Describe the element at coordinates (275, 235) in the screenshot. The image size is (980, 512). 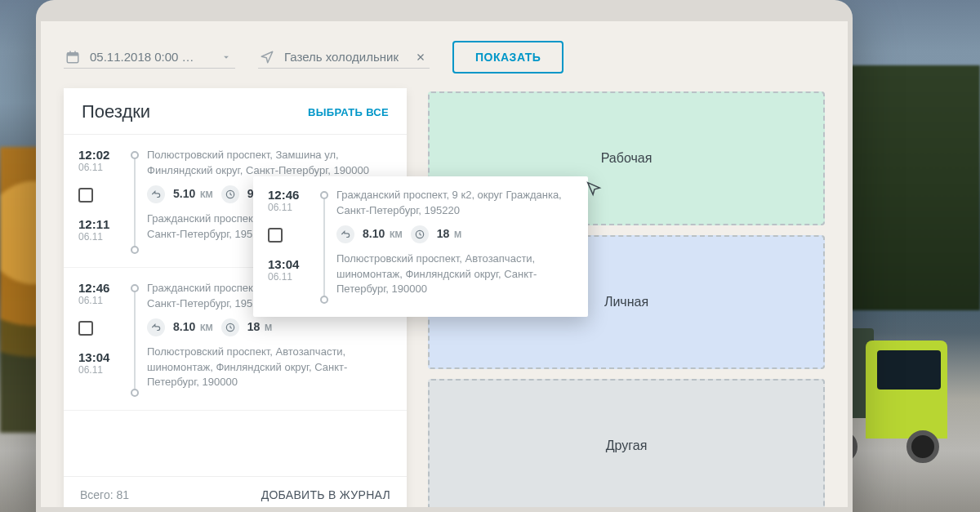
I see `drag-checkbox` at that location.